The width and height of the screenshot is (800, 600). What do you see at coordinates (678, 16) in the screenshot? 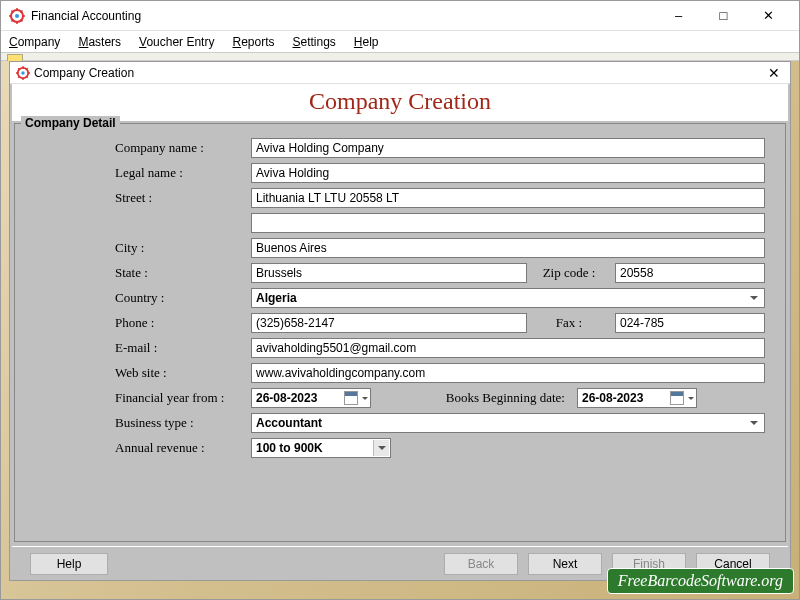
I see `minimize-button: –` at bounding box center [678, 16].